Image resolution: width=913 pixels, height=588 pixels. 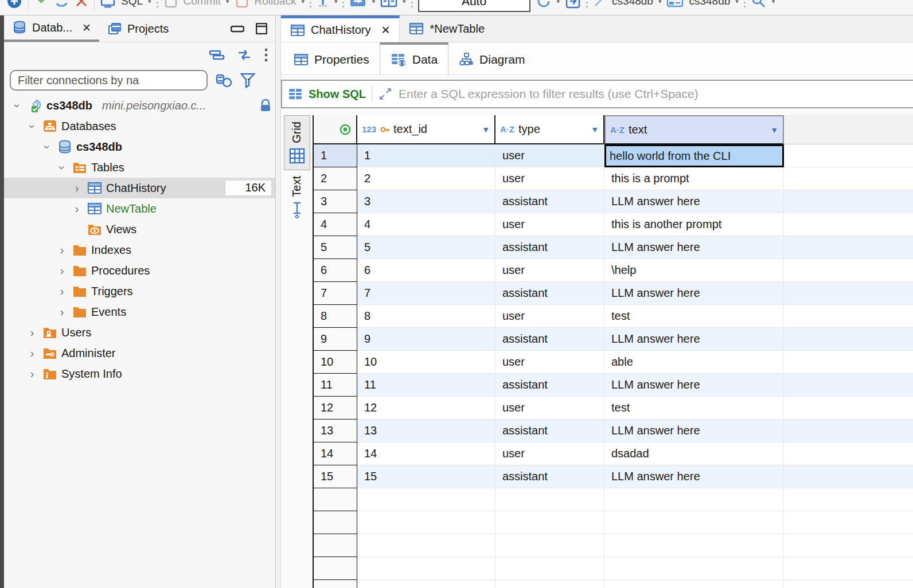 What do you see at coordinates (335, 248) in the screenshot?
I see `row-number: 5` at bounding box center [335, 248].